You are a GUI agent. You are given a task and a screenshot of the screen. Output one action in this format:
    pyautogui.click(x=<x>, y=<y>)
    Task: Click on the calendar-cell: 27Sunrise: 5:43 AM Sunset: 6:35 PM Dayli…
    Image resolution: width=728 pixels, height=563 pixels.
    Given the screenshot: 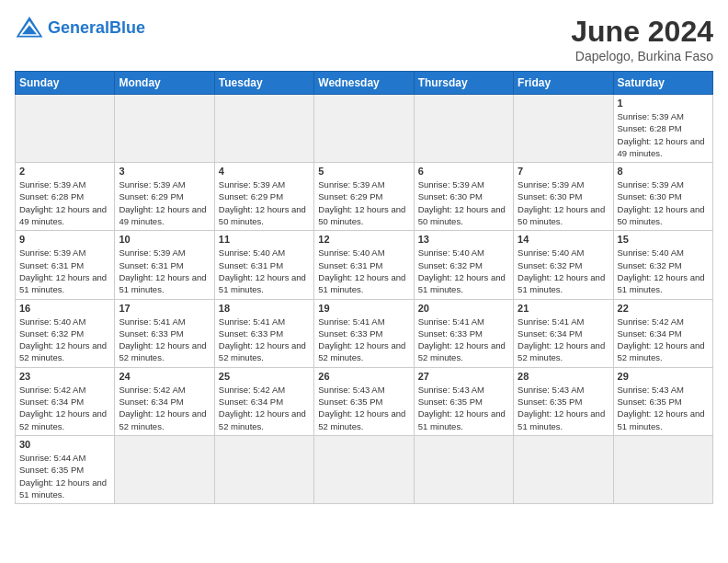 What is the action you would take?
    pyautogui.click(x=463, y=401)
    